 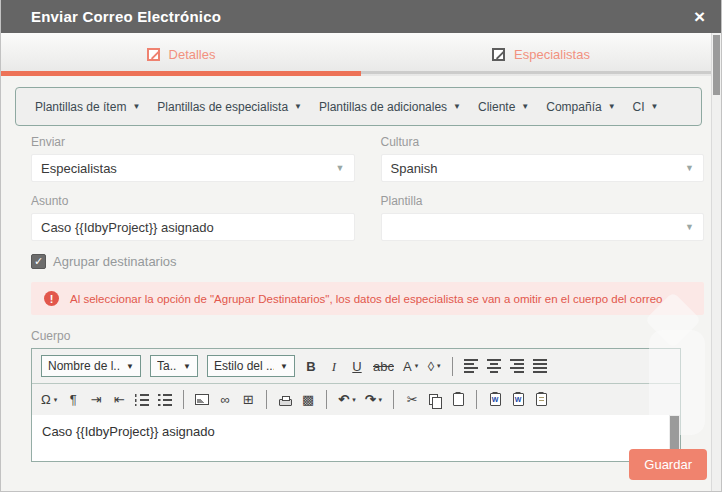 I want to click on warning-banner: ! Al seleccionar la opción de "Agrupar D…, so click(x=368, y=298).